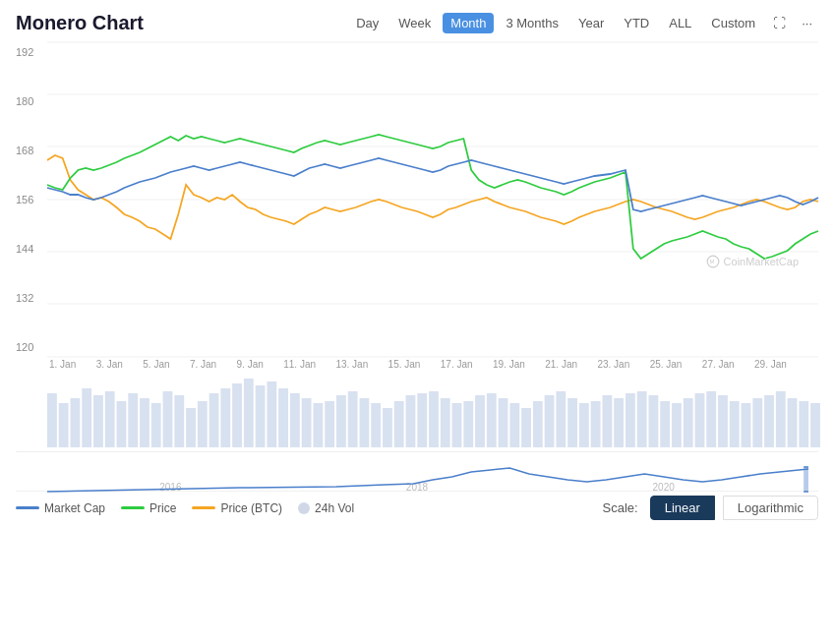 This screenshot has width=834, height=644. Describe the element at coordinates (327, 508) in the screenshot. I see `legend-volume: 24h Vol` at that location.